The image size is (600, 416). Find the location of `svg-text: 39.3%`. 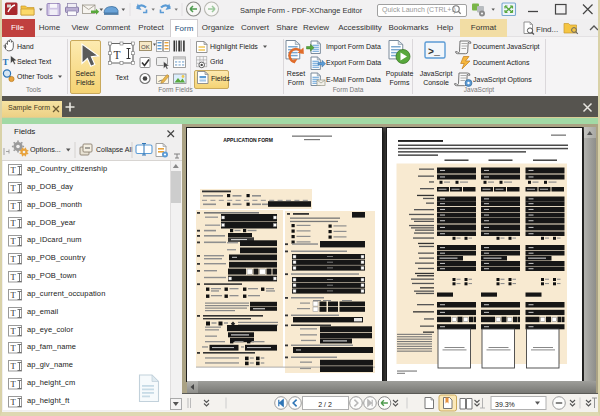

svg-text: 39.3% is located at coordinates (505, 404).